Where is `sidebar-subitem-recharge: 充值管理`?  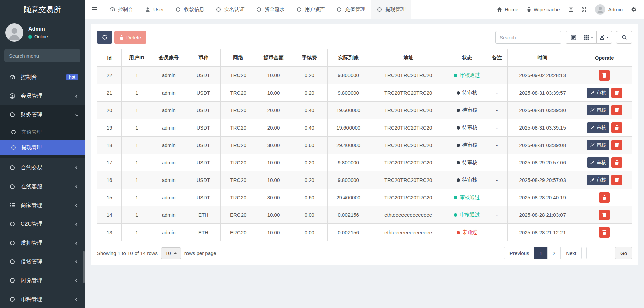 sidebar-subitem-recharge: 充值管理 is located at coordinates (42, 132).